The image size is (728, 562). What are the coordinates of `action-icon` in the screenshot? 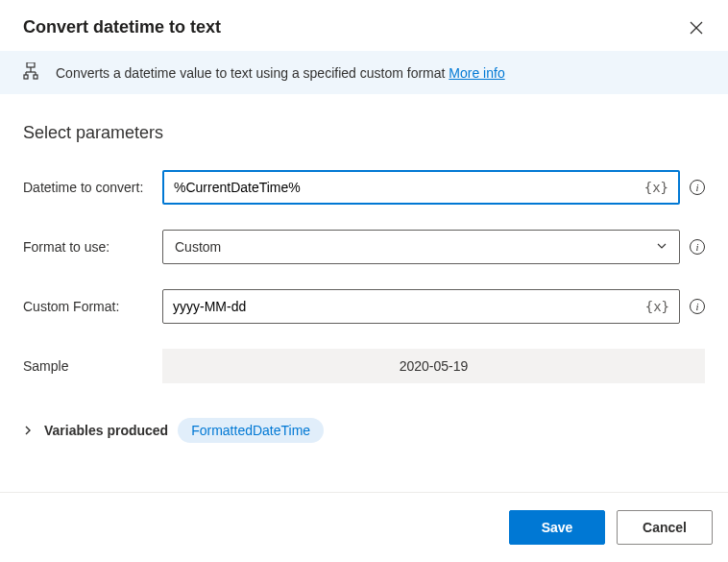 It's located at (31, 73).